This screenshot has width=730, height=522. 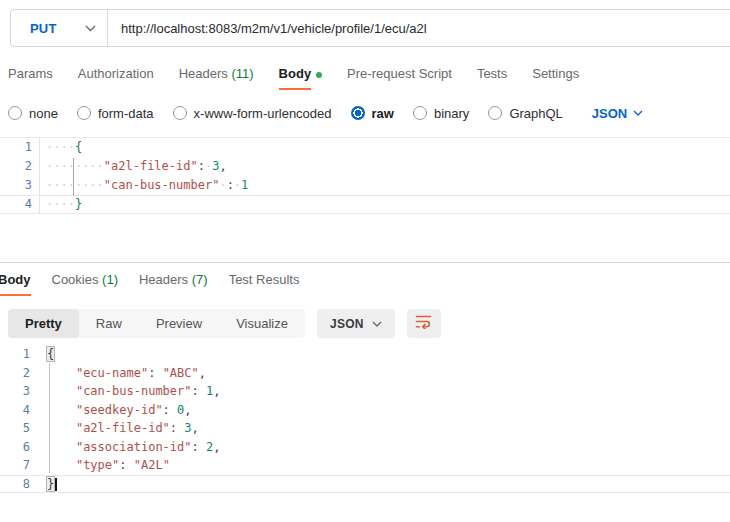 I want to click on code-text: "association-id": 2,, so click(x=130, y=448).